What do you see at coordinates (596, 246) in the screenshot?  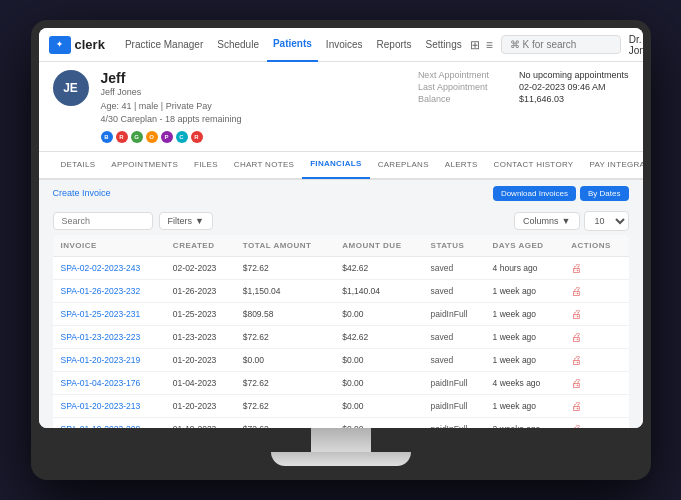 I see `col-header-actions: ACTIONS` at bounding box center [596, 246].